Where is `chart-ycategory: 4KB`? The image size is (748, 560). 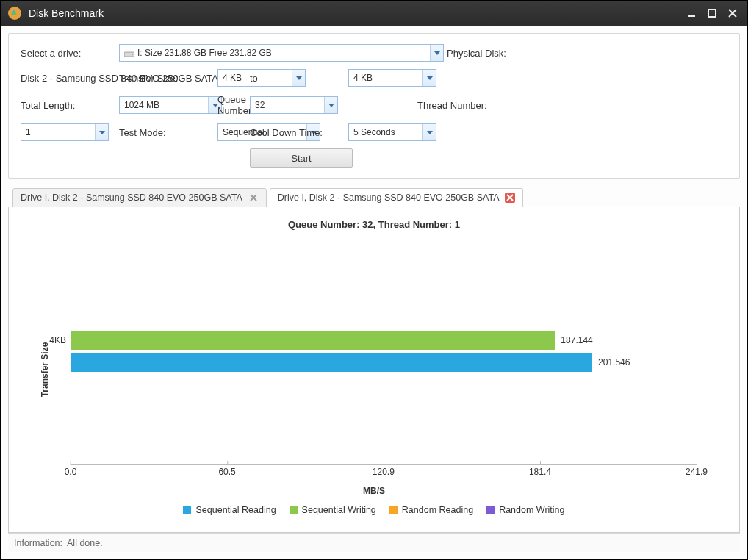
chart-ycategory: 4KB is located at coordinates (54, 340).